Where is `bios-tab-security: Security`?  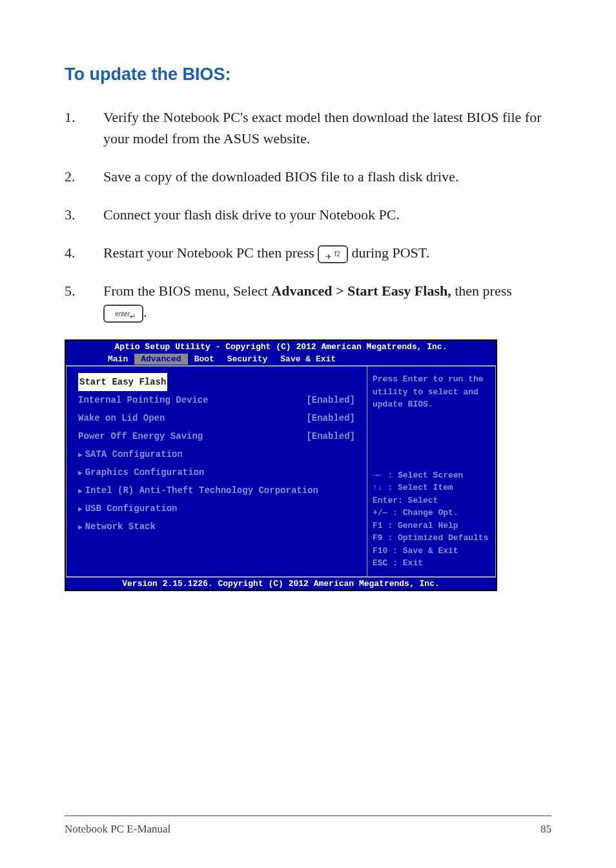
bios-tab-security: Security is located at coordinates (247, 359).